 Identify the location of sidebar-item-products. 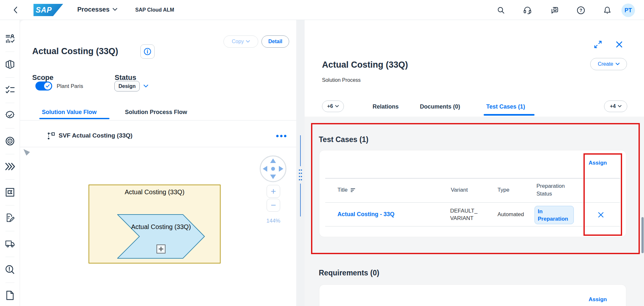
(10, 64).